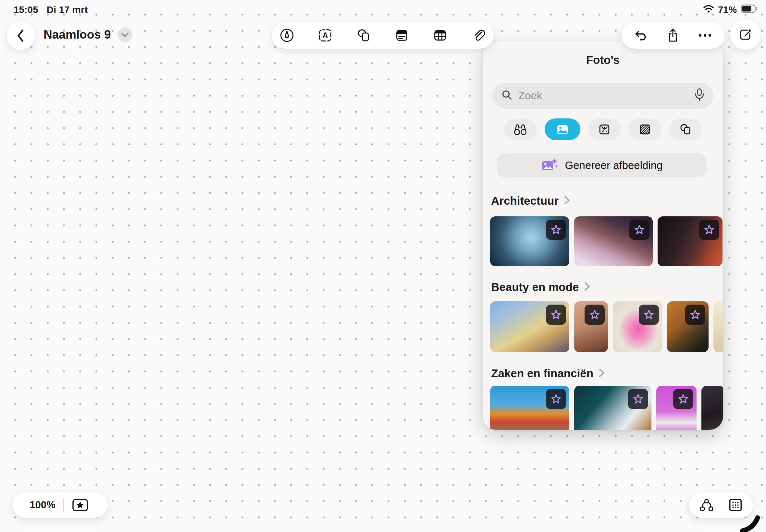 The image size is (766, 532). I want to click on generate-image-label: Genereer afbeelding, so click(614, 165).